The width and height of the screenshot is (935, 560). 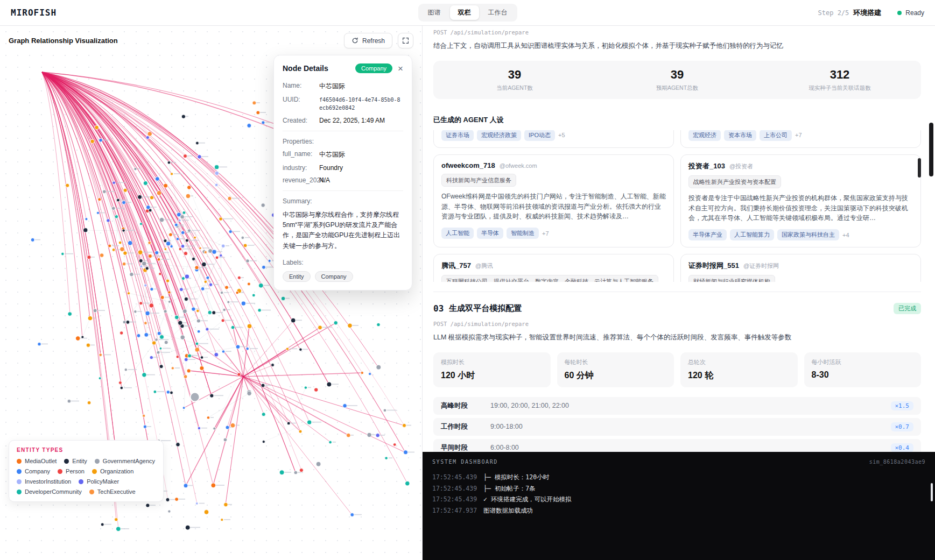 I want to click on field-label: full_name:, so click(x=301, y=155).